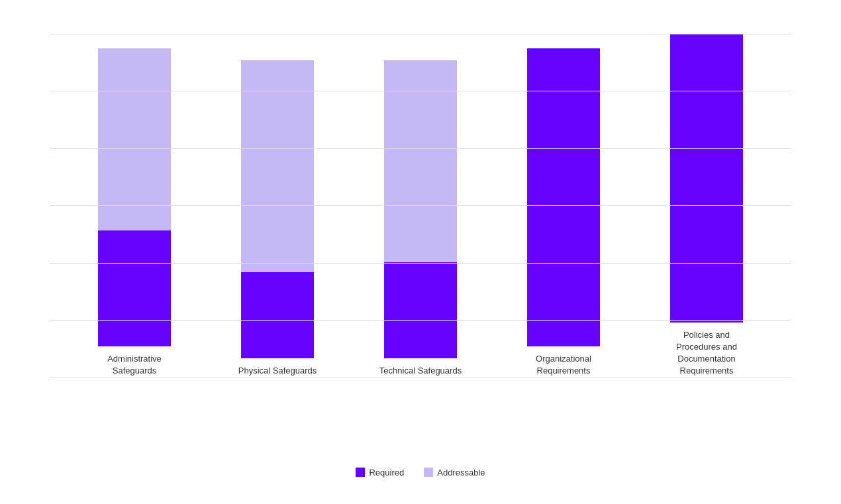  What do you see at coordinates (277, 315) in the screenshot?
I see `bar-required-physical-safeguards` at bounding box center [277, 315].